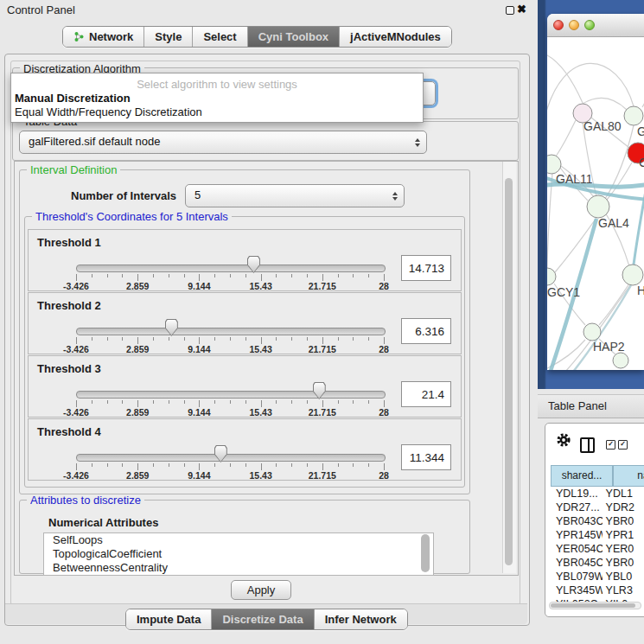 The image size is (644, 644). I want to click on cell-shared-name: YBR043C, so click(577, 521).